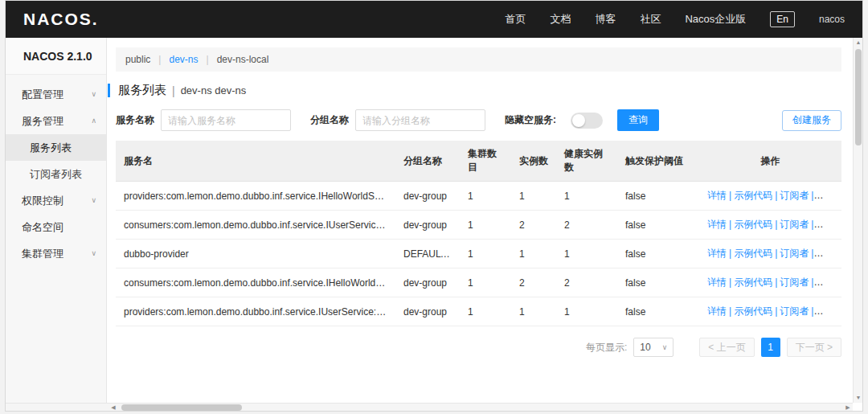 Image resolution: width=868 pixels, height=414 pixels. What do you see at coordinates (51, 148) in the screenshot?
I see `sidebar-item-label: 服务列表` at bounding box center [51, 148].